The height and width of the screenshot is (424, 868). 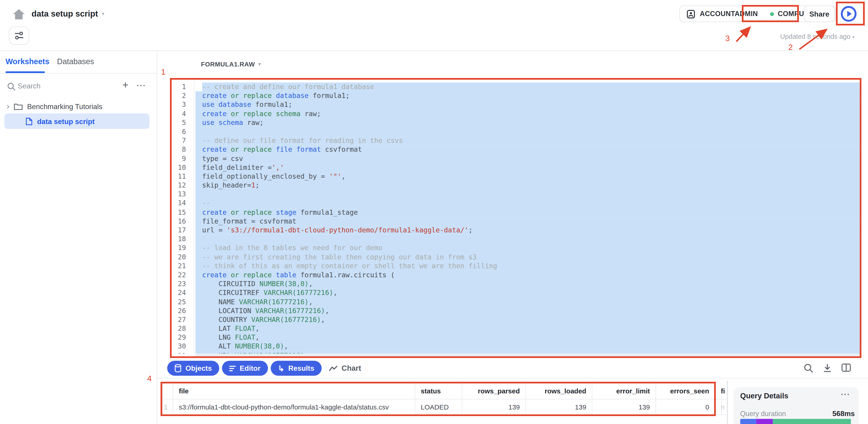 I want to click on table-column: rows_parsed139, so click(x=494, y=399).